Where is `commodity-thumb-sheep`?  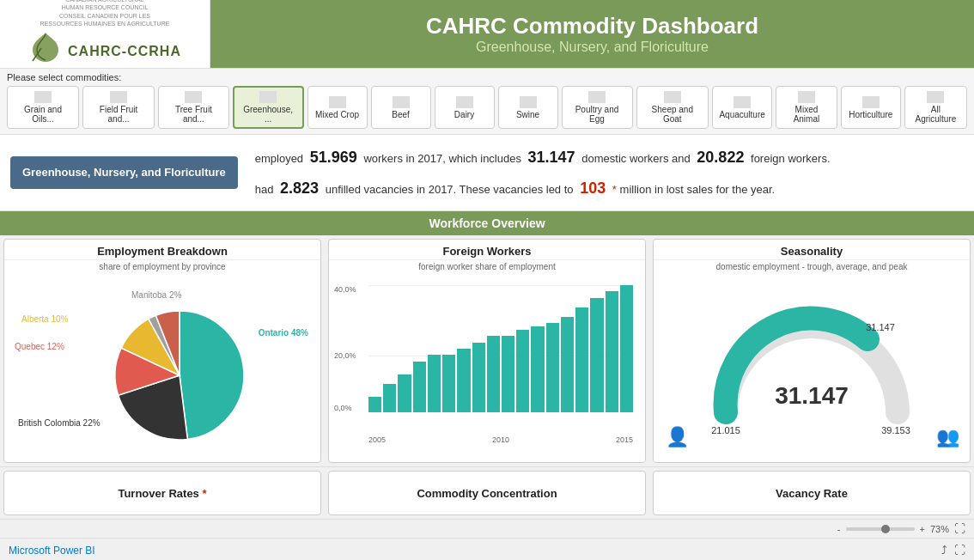 commodity-thumb-sheep is located at coordinates (673, 97).